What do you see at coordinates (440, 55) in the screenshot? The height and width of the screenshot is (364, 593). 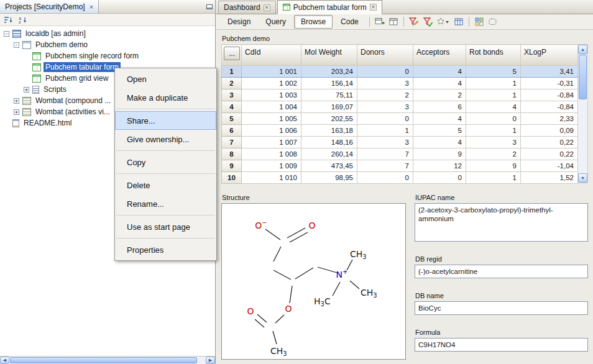 I see `column-header-acceptors: Acceptors` at bounding box center [440, 55].